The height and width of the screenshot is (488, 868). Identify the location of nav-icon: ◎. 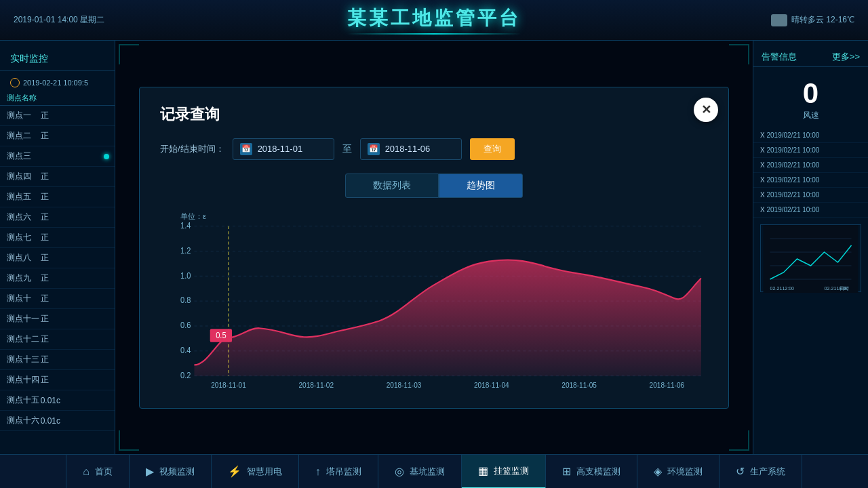
(399, 472).